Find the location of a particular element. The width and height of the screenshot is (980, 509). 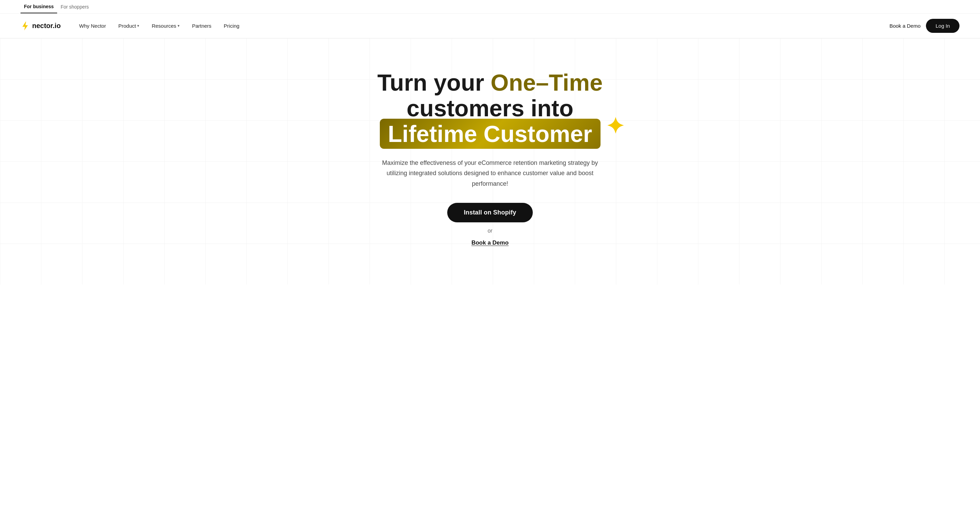

nav-links: Why Nector Product ▾ Resources ▾ Partner… is located at coordinates (482, 26).